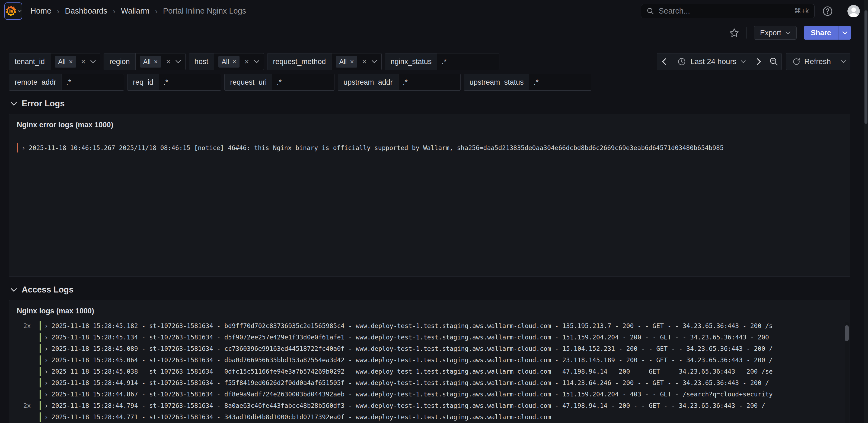 The image size is (868, 423). Describe the element at coordinates (430, 326) in the screenshot. I see `log-row: 2x›2025-11-18 15:28:45.182 - st-107263-1…` at that location.